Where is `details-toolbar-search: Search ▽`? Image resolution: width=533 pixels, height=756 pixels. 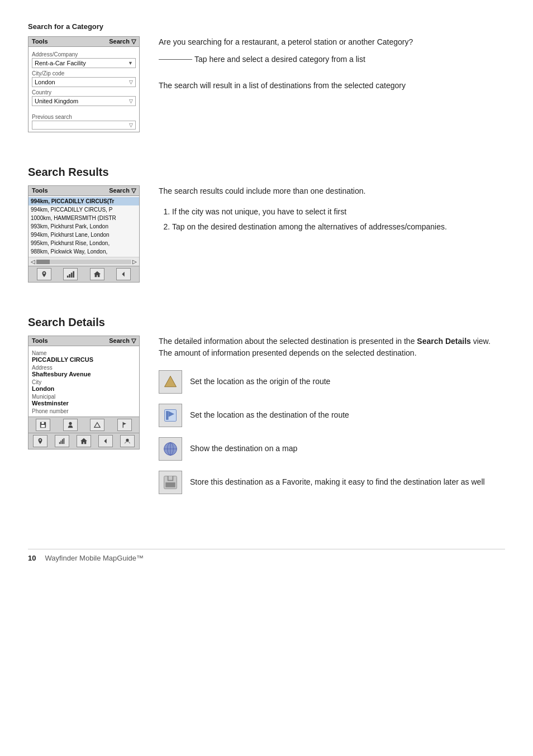 details-toolbar-search: Search ▽ is located at coordinates (122, 341).